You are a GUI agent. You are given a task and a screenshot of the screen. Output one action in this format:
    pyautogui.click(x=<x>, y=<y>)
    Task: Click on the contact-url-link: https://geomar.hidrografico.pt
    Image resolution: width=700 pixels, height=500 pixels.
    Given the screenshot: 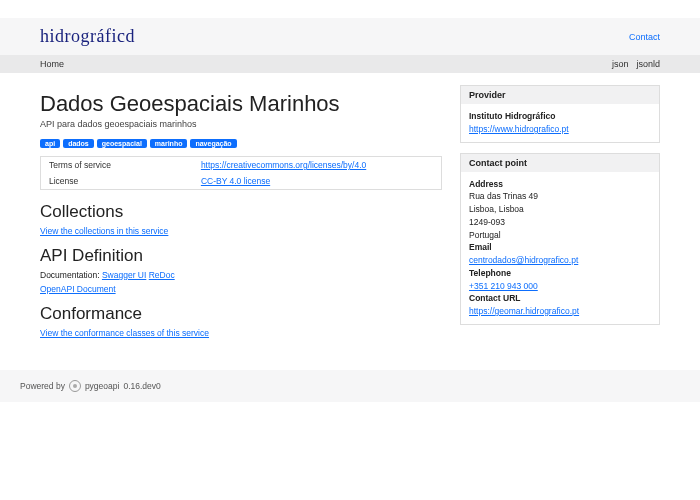 What is the action you would take?
    pyautogui.click(x=524, y=311)
    